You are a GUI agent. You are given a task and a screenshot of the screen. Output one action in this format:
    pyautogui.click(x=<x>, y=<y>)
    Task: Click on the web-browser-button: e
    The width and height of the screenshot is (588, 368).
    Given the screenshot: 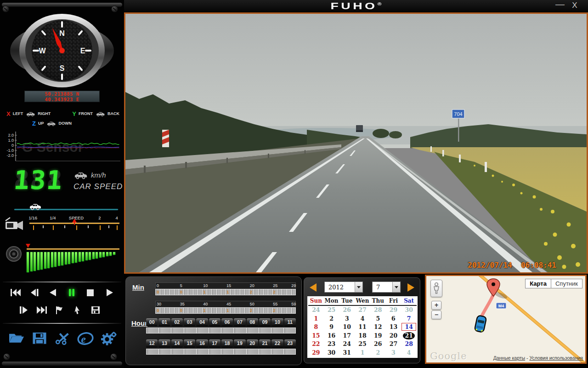 What is the action you would take?
    pyautogui.click(x=85, y=339)
    